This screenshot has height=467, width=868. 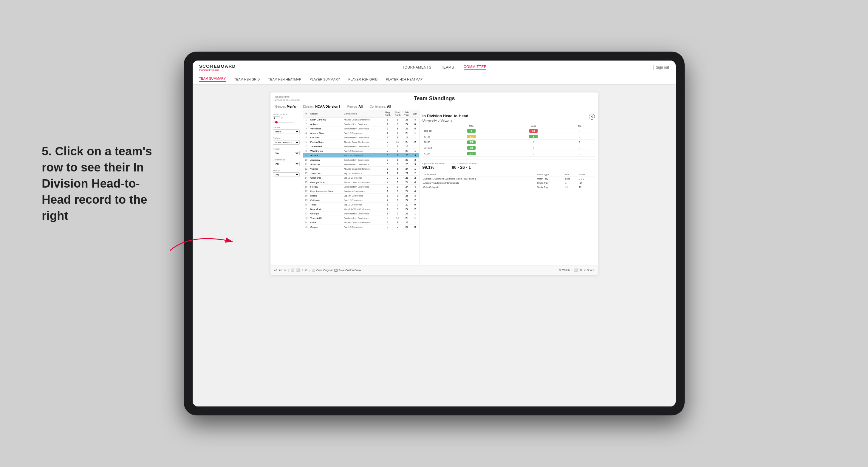 I want to click on col-school: School, so click(x=326, y=114).